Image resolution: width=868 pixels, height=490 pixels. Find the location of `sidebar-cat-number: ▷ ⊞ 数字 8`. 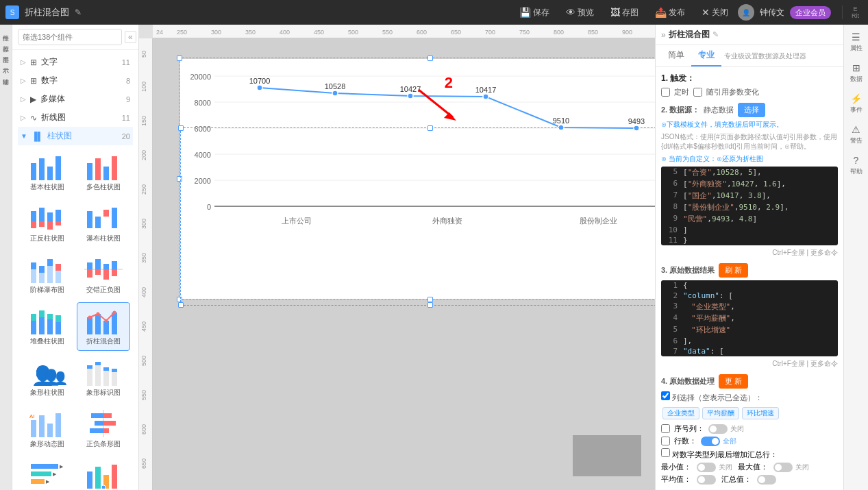

sidebar-cat-number: ▷ ⊞ 数字 8 is located at coordinates (75, 81).